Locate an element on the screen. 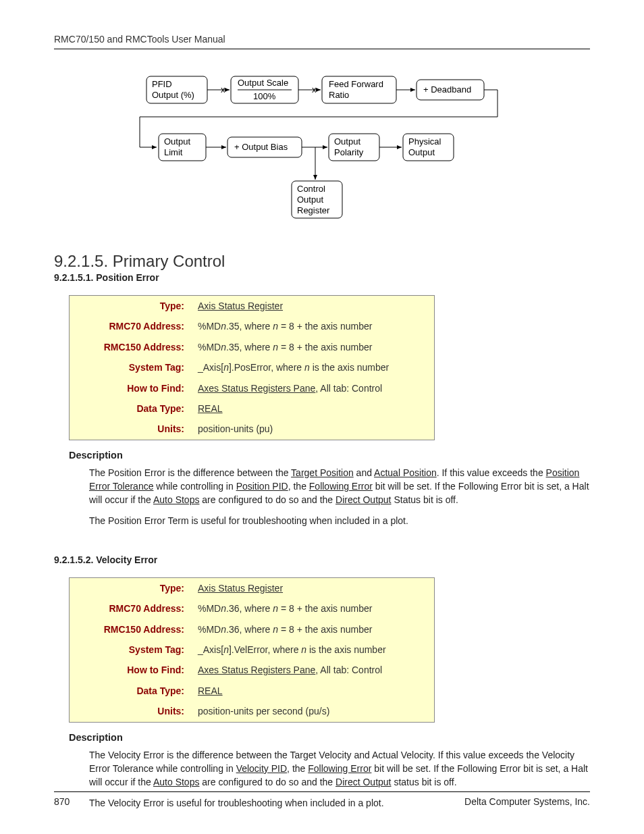 This screenshot has width=644, height=834. svg-text: Ratio is located at coordinates (339, 95).